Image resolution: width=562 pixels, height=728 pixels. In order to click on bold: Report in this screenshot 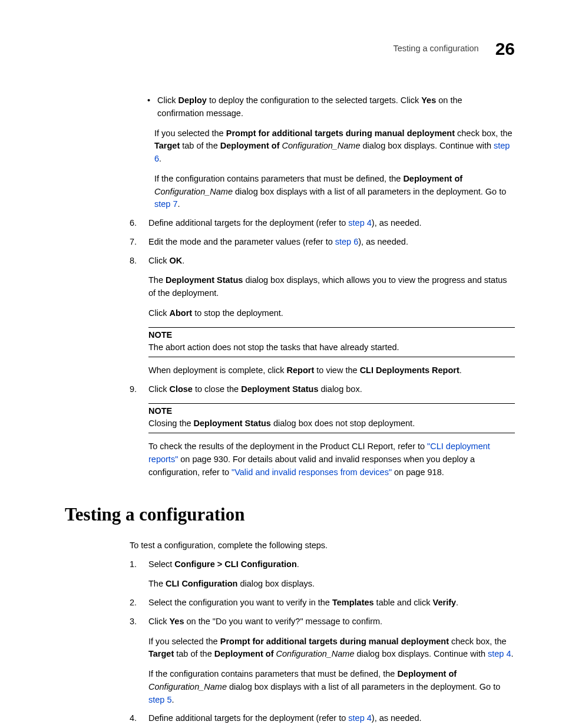, I will do `click(300, 370)`.